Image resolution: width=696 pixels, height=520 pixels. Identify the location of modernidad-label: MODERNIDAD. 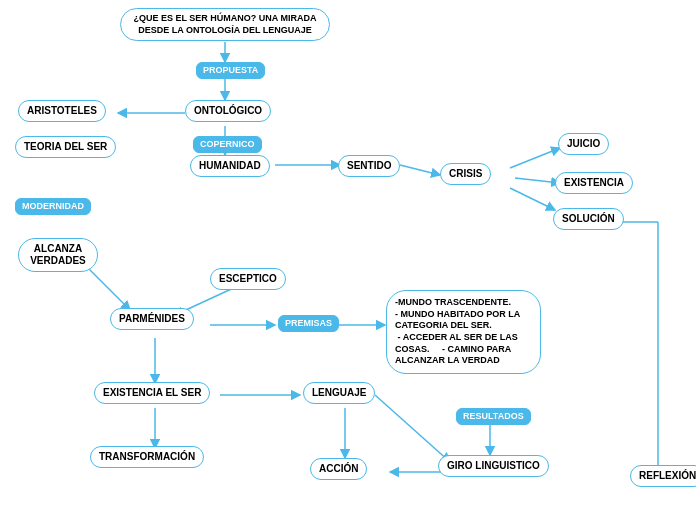
(53, 206).